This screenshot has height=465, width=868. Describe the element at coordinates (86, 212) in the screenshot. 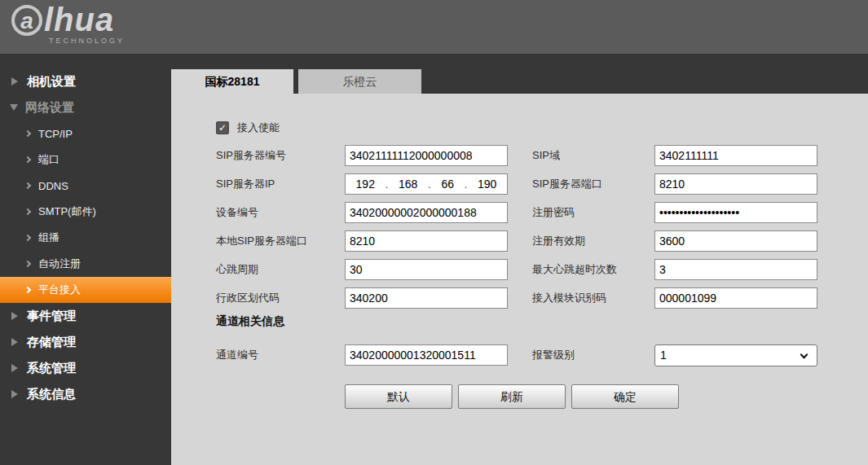

I see `sidebar-item-smtp: SMTP(邮件)` at that location.